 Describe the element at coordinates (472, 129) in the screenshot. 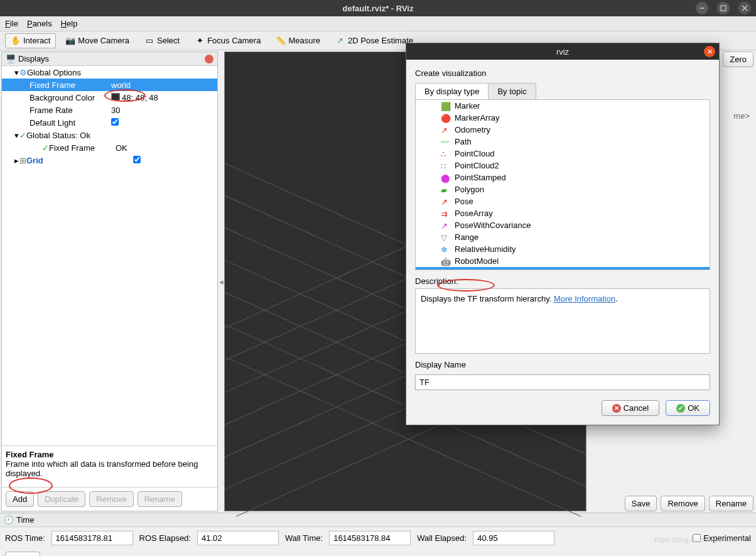

I see `type-label: Odometry` at that location.